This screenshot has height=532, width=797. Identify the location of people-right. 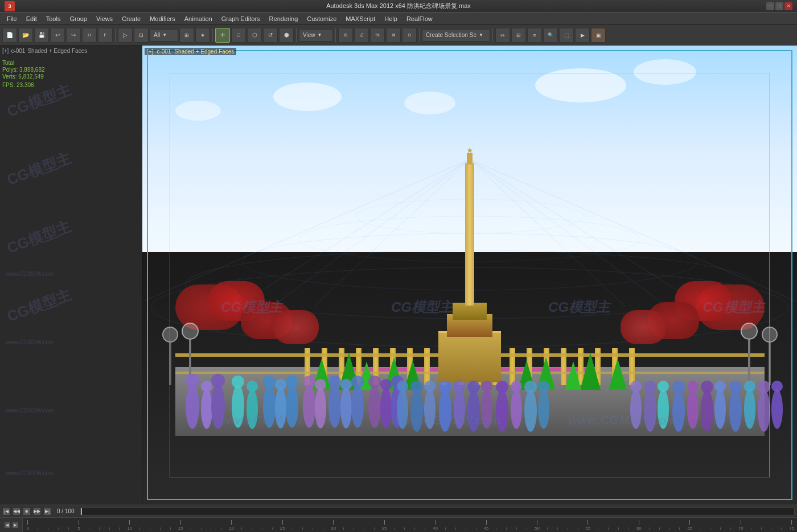
(704, 398).